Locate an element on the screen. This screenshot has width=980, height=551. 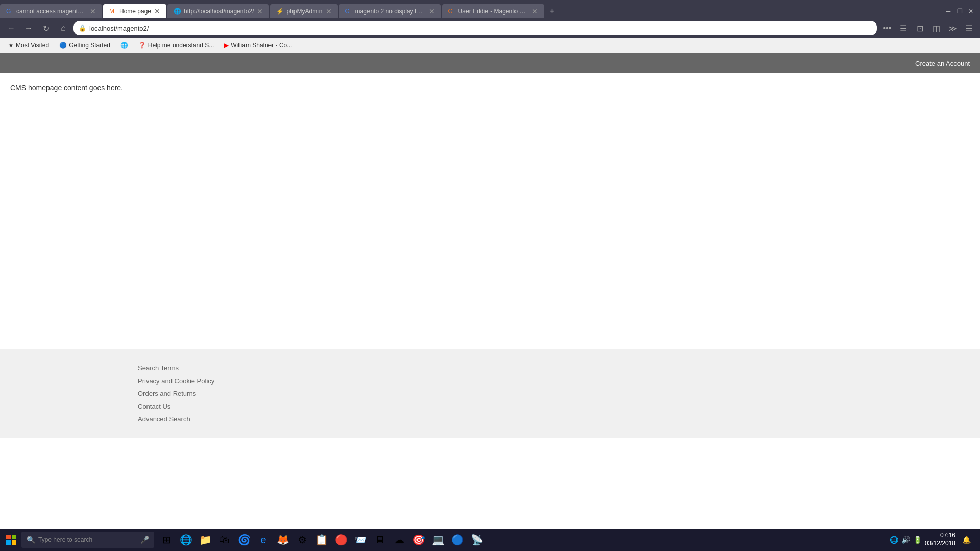
bookmark-getting-started: 🔵 Getting Started is located at coordinates (85, 45).